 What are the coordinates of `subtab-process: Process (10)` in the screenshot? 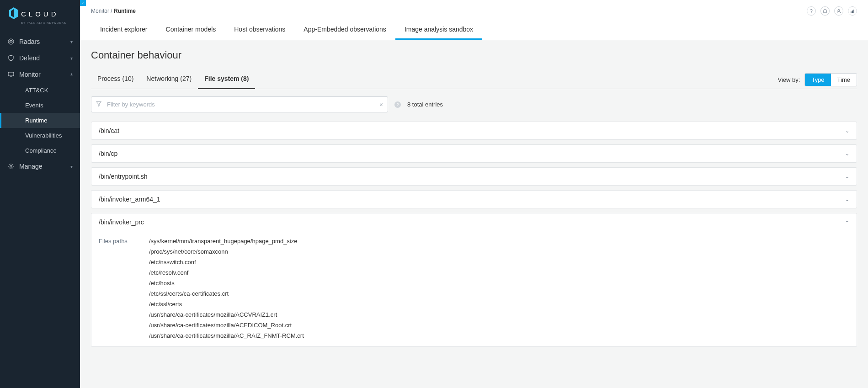 It's located at (115, 80).